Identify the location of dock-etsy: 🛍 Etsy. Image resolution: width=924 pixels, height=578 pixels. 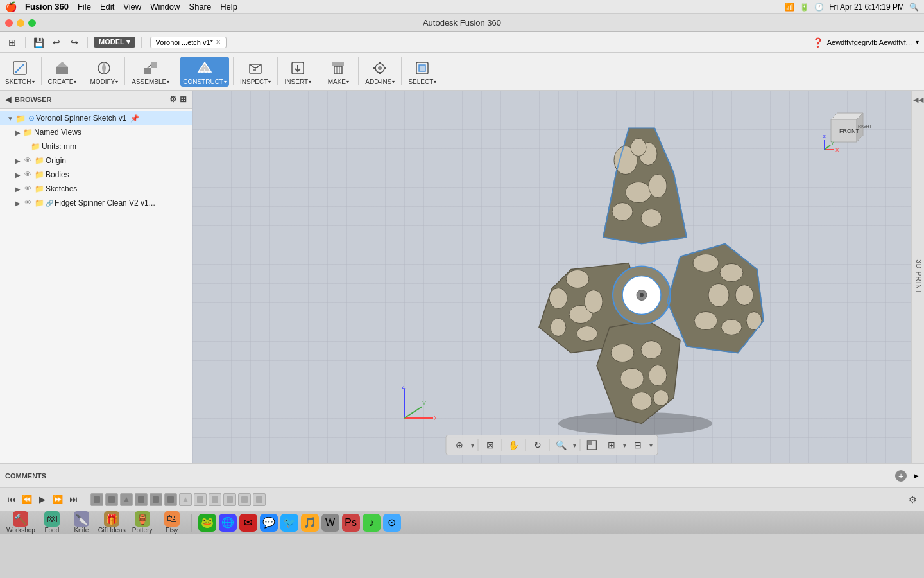
(172, 523).